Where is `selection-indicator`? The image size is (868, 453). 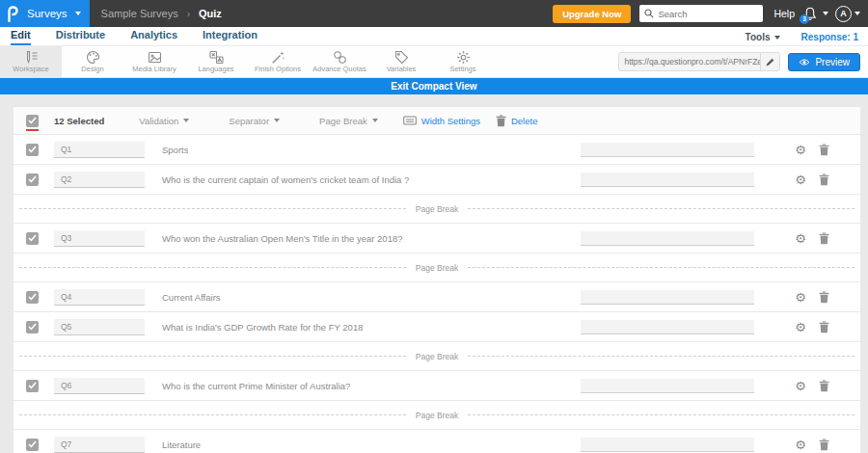 selection-indicator is located at coordinates (33, 130).